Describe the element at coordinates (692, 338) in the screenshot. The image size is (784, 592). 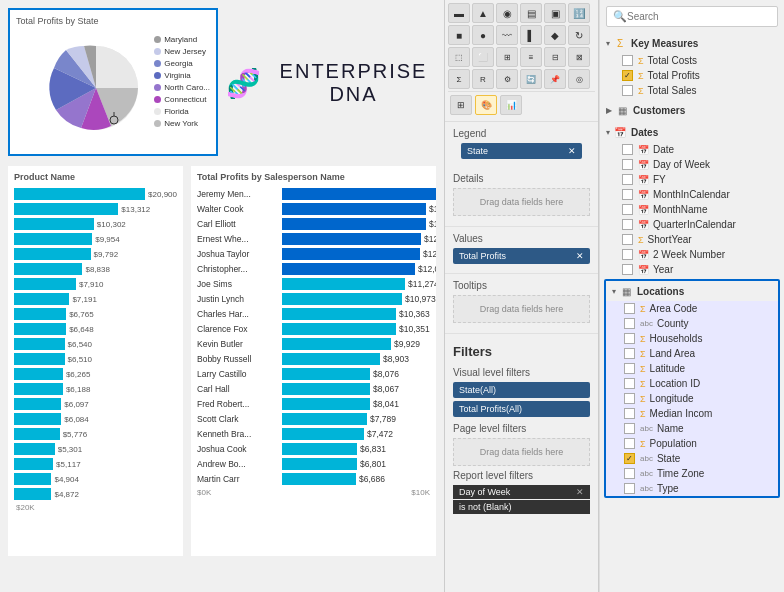
I see `field-item: ΣHouseholds` at that location.